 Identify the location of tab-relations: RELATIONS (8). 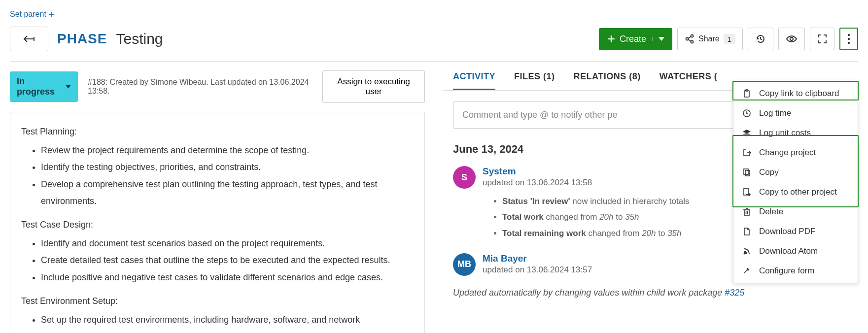
(607, 77).